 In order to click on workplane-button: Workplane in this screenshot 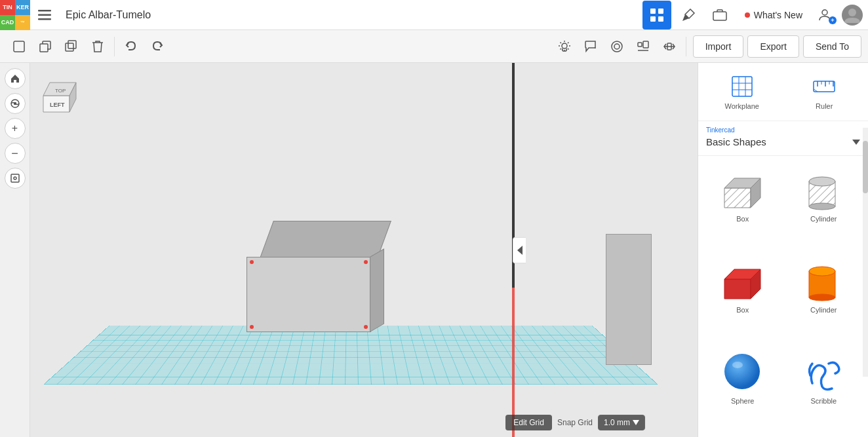, I will do `click(742, 92)`.